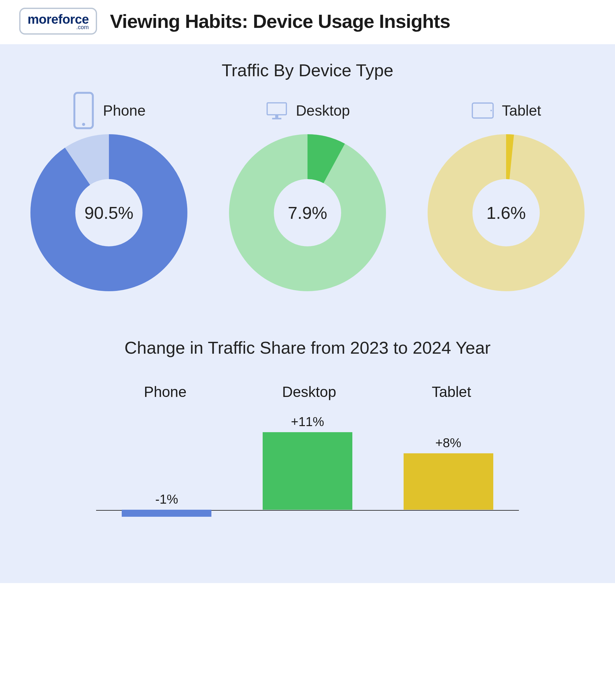 This screenshot has width=615, height=700. What do you see at coordinates (166, 499) in the screenshot?
I see `bar-value: -1%` at bounding box center [166, 499].